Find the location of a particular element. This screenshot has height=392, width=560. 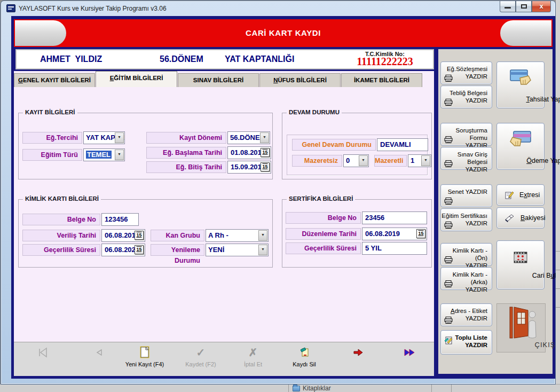

kimlik-belge-no-label: Belge No is located at coordinates (61, 219).